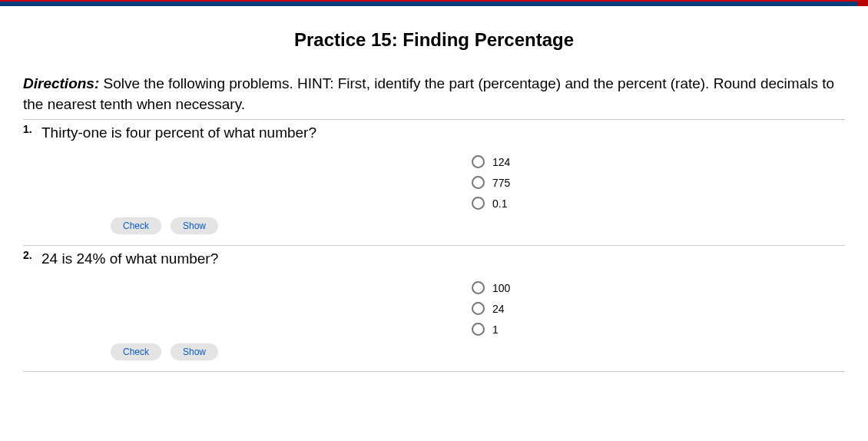  What do you see at coordinates (501, 162) in the screenshot?
I see `option-label: 124` at bounding box center [501, 162].